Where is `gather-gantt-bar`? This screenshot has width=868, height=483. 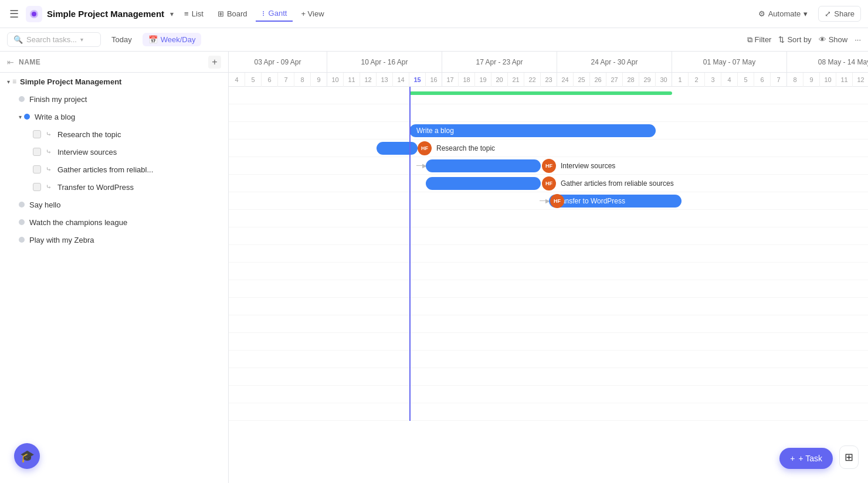 gather-gantt-bar is located at coordinates (483, 183).